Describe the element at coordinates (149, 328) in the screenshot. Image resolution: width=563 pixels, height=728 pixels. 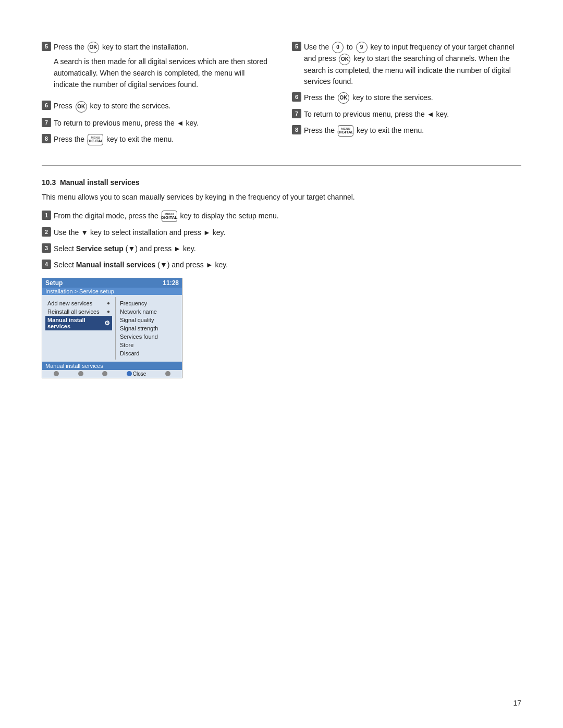
I see `option-signal-strength: Signal strength` at that location.